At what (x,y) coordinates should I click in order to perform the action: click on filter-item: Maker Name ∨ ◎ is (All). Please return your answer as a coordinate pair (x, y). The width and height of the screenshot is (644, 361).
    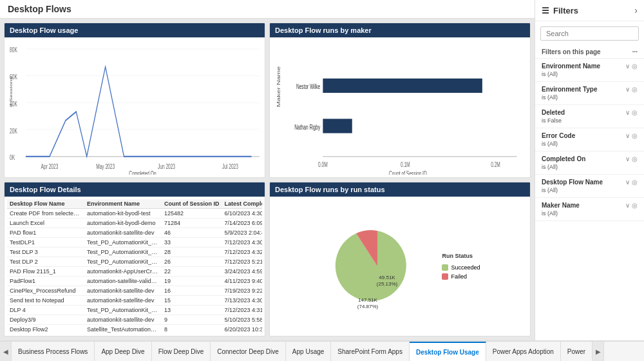
    Looking at the image, I should click on (590, 210).